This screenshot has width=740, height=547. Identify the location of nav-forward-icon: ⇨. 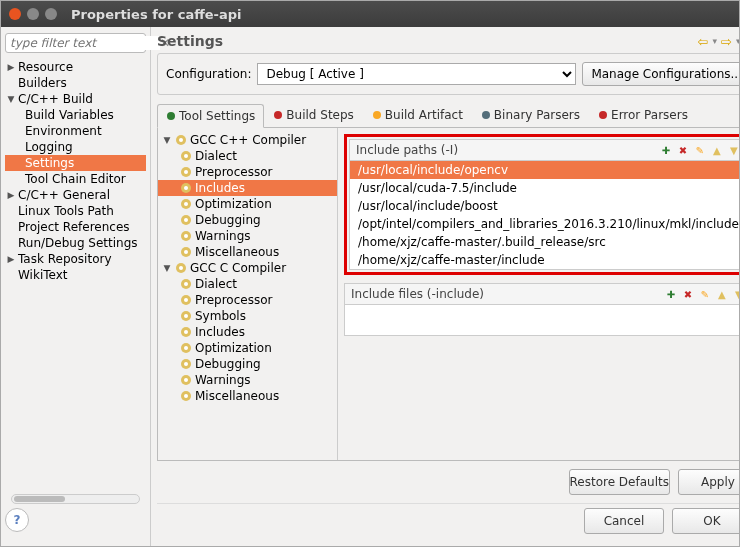
(726, 42).